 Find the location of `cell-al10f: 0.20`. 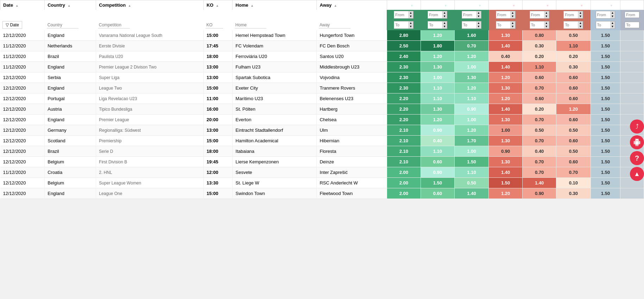

cell-al10f: 0.20 is located at coordinates (539, 109).